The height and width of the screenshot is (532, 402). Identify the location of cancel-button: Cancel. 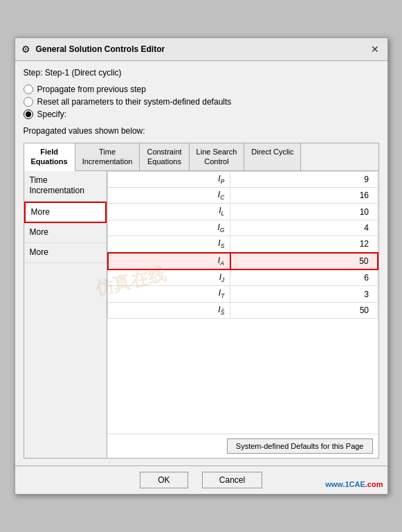
(232, 480).